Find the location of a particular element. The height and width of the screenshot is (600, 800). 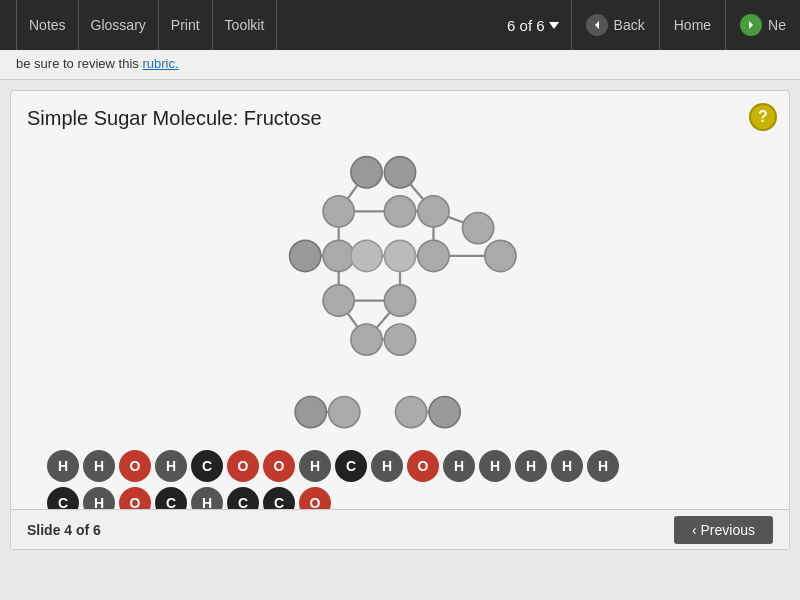

atom-H7: H is located at coordinates (495, 466).